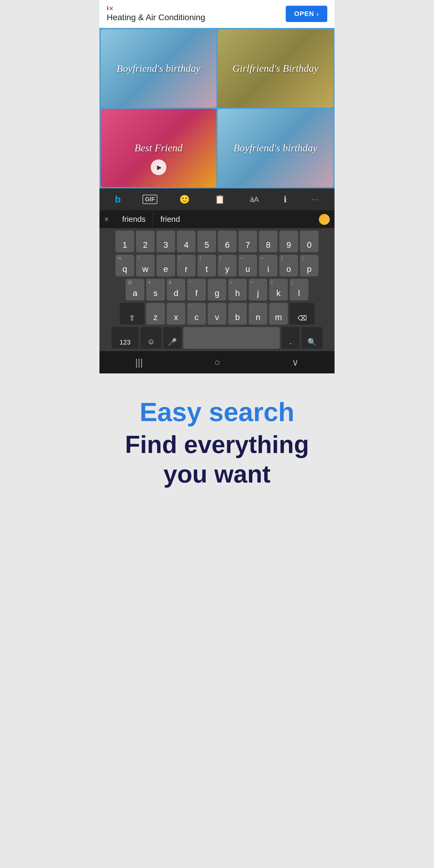 The width and height of the screenshot is (434, 868). Describe the element at coordinates (312, 338) in the screenshot. I see `search-key: 🔍` at that location.